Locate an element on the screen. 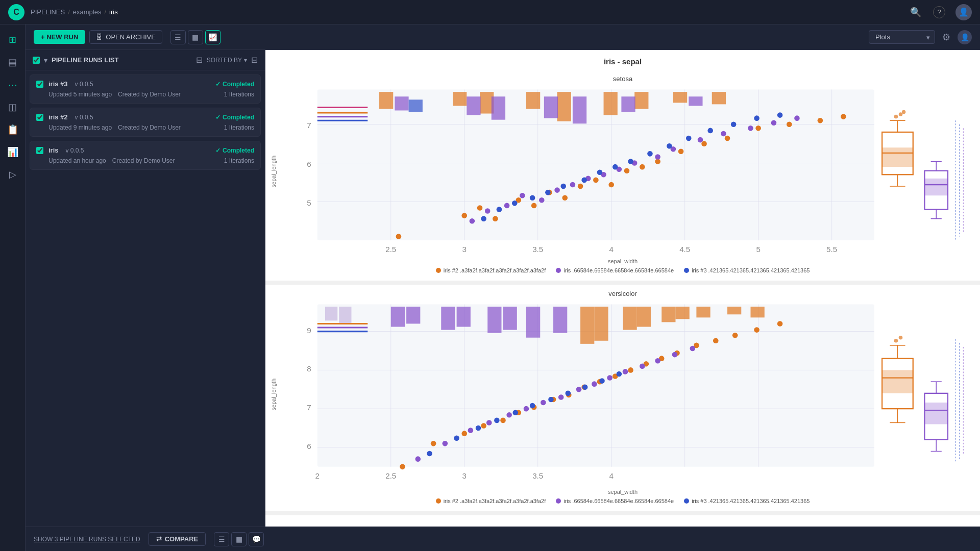 The height and width of the screenshot is (551, 980). topbar-right: 🔍 ? 👤 is located at coordinates (940, 12).